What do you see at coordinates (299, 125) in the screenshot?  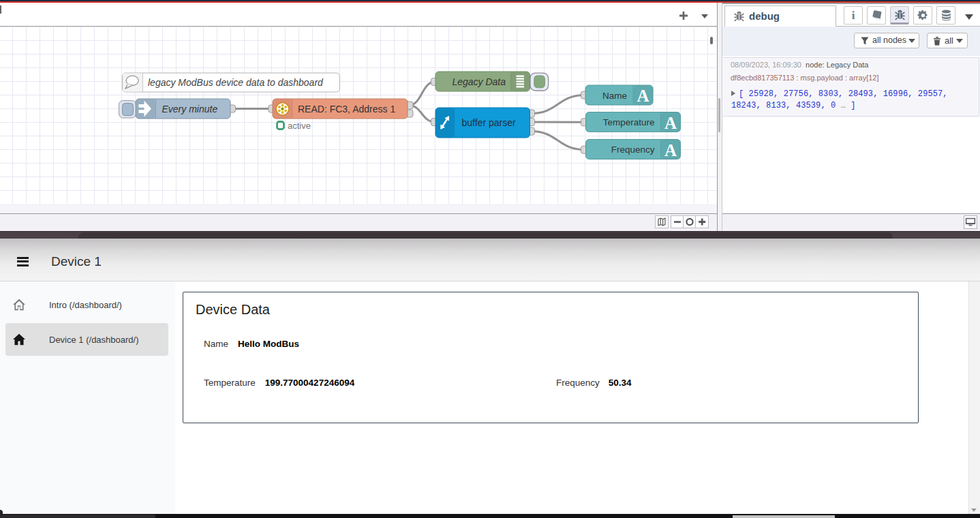 I see `svg-text: active` at bounding box center [299, 125].